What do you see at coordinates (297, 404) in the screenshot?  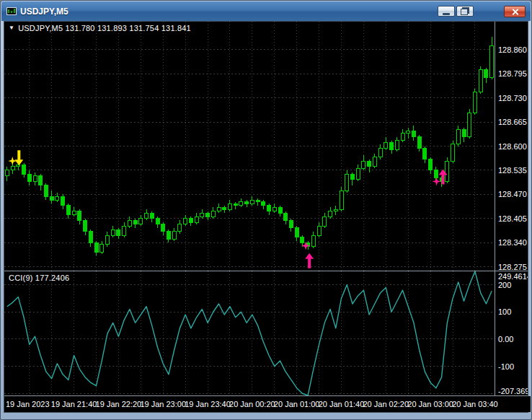 I see `svg-text: 20 Jan 01:00` at bounding box center [297, 404].